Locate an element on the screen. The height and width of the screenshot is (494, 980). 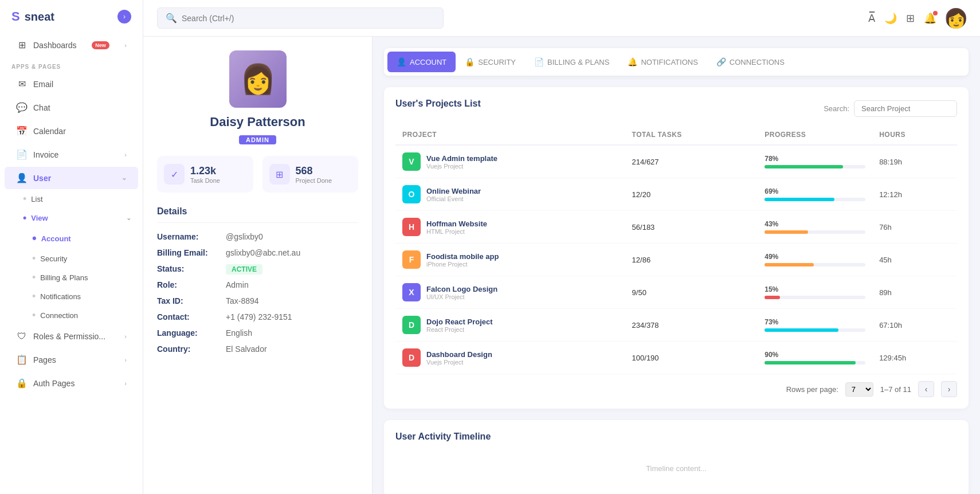
list-label: List is located at coordinates (37, 199).